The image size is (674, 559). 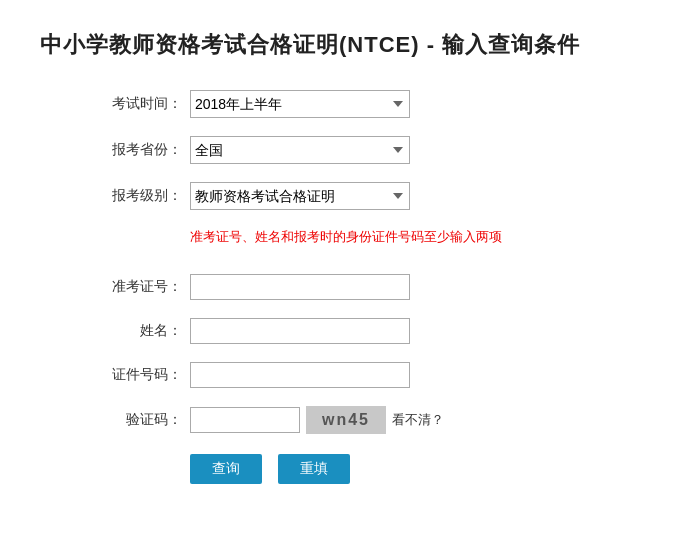 What do you see at coordinates (367, 287) in the screenshot?
I see `exam-number-row: 准考证号` at bounding box center [367, 287].